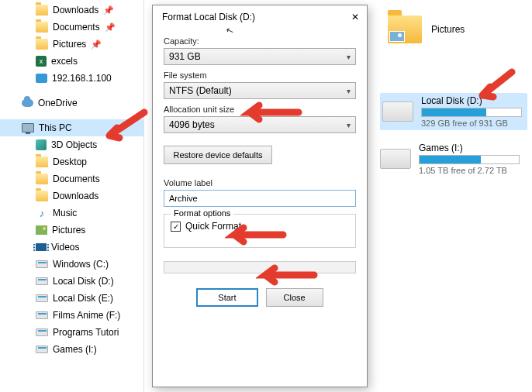  What do you see at coordinates (260, 125) in the screenshot?
I see `allocation-select: 4096 bytes` at bounding box center [260, 125].